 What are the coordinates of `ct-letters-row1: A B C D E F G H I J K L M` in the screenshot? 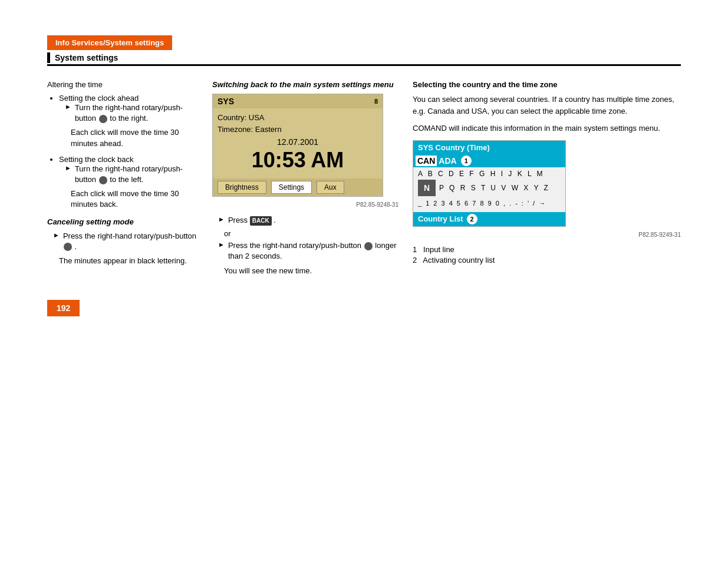 It's located at (481, 174).